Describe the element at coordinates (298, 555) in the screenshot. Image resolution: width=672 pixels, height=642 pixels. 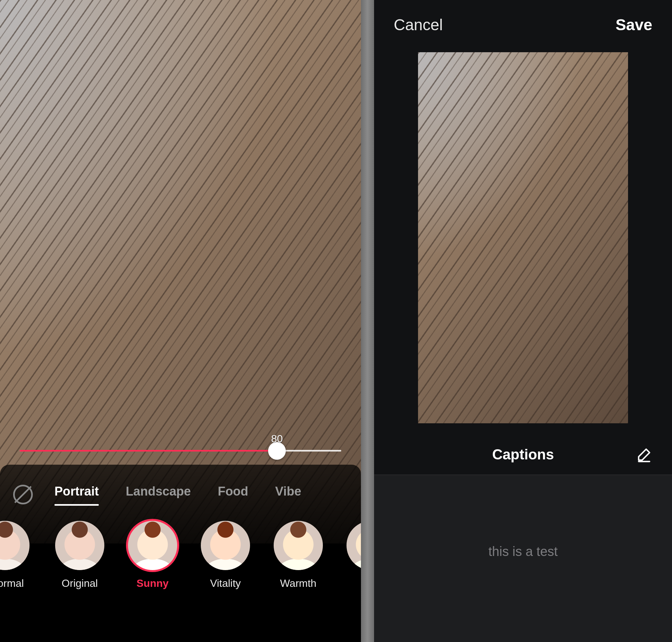
I see `filter-swatch-warmth: Warmth` at that location.